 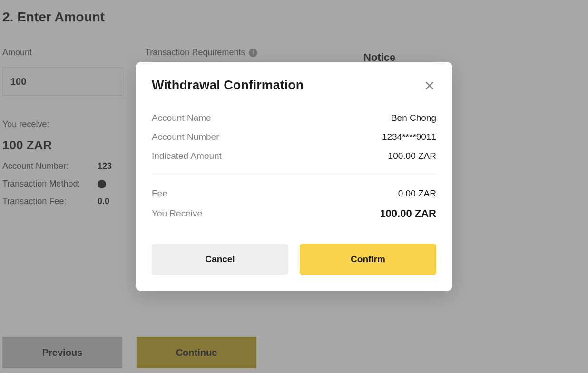 I want to click on modal-title: Withdrawal Confirmation, so click(x=227, y=86).